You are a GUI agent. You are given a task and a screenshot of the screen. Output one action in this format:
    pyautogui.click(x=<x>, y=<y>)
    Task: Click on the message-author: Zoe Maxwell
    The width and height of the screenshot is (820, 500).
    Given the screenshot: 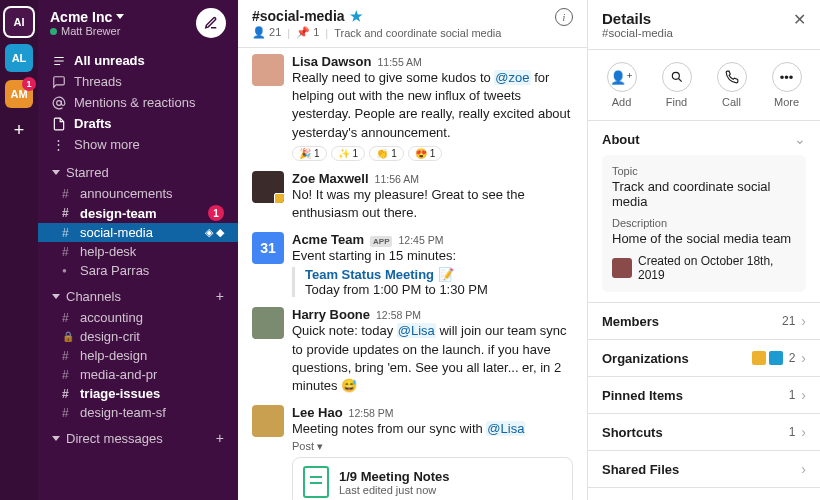 What is the action you would take?
    pyautogui.click(x=330, y=178)
    